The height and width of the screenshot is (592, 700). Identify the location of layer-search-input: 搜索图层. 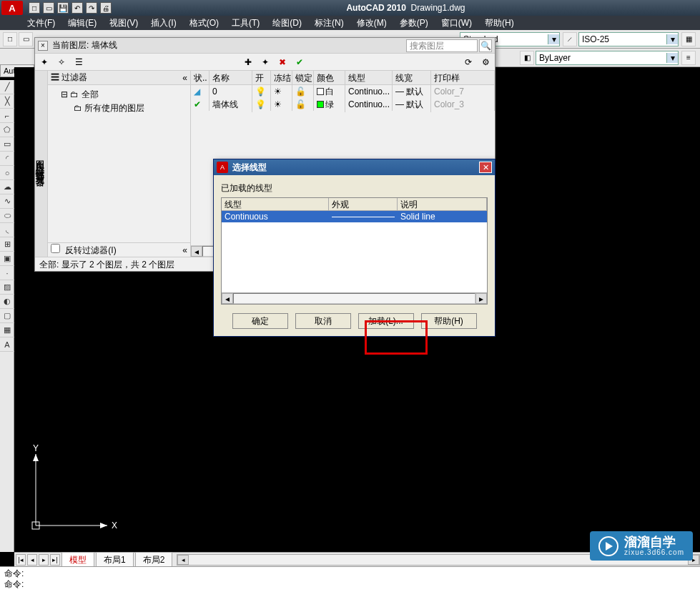
(442, 46).